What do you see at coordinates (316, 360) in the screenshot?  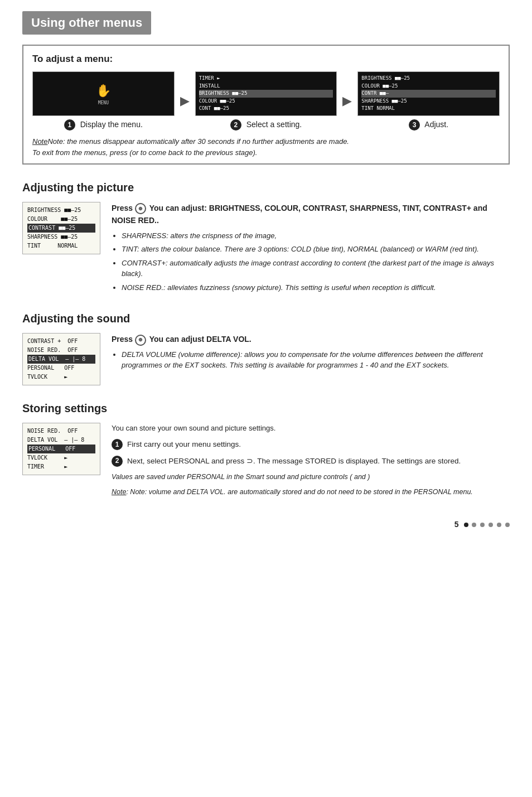 I see `sound-bullet-1: DELTA VOLUME (volume difference): allows…` at bounding box center [316, 360].